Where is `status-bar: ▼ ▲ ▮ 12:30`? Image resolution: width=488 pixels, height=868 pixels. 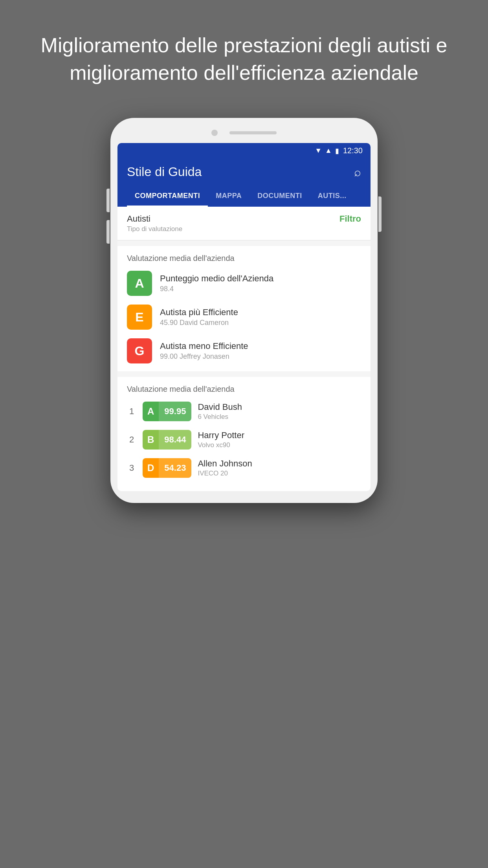
status-bar: ▼ ▲ ▮ 12:30 is located at coordinates (244, 151).